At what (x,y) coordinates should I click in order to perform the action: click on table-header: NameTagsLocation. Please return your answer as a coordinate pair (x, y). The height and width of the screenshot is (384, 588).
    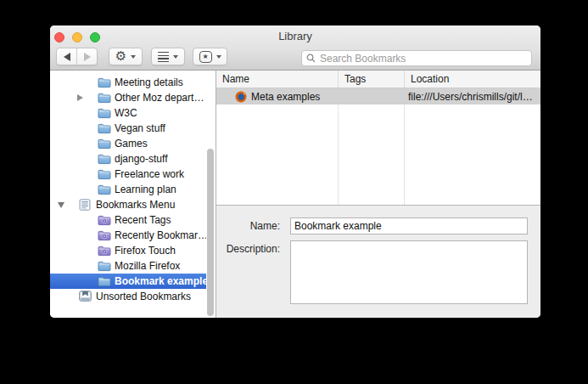
    Looking at the image, I should click on (378, 80).